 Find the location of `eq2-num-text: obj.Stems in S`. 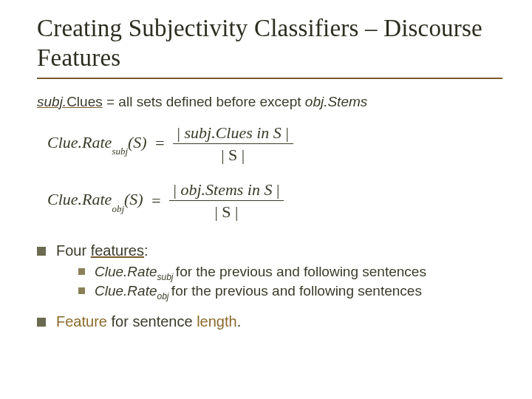

eq2-num-text: obj.Stems in S is located at coordinates (226, 189).